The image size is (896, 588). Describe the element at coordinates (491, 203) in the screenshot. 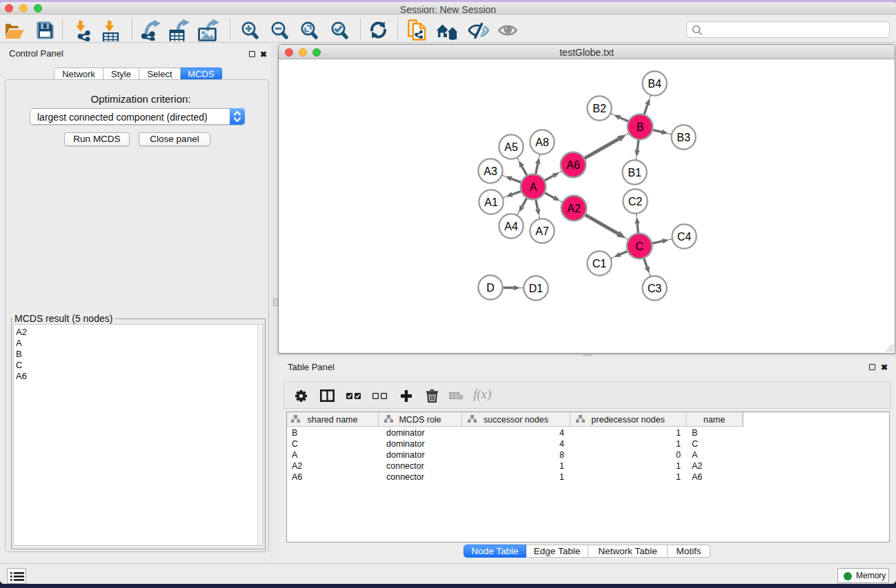

I see `svg-text: A1` at that location.